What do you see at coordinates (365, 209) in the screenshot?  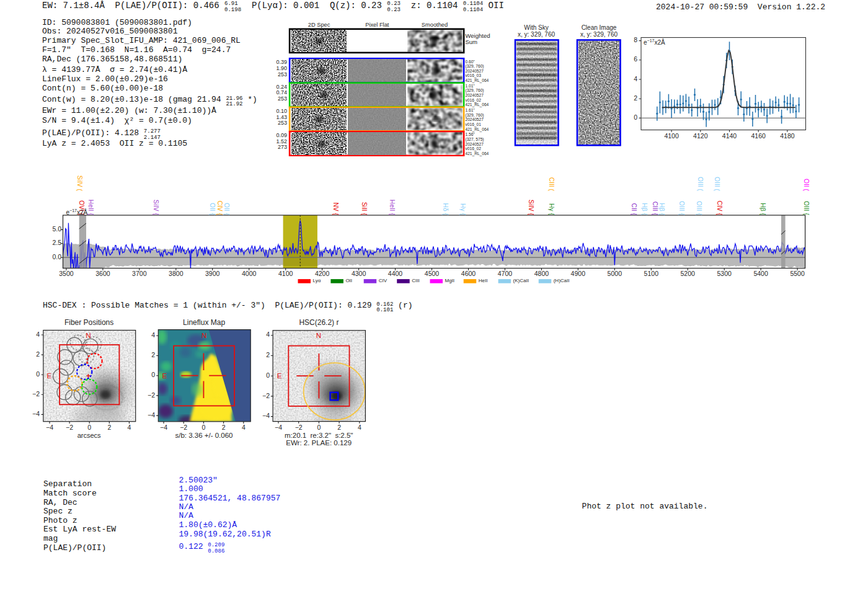 I see `svg-text: SiII {` at bounding box center [365, 209].